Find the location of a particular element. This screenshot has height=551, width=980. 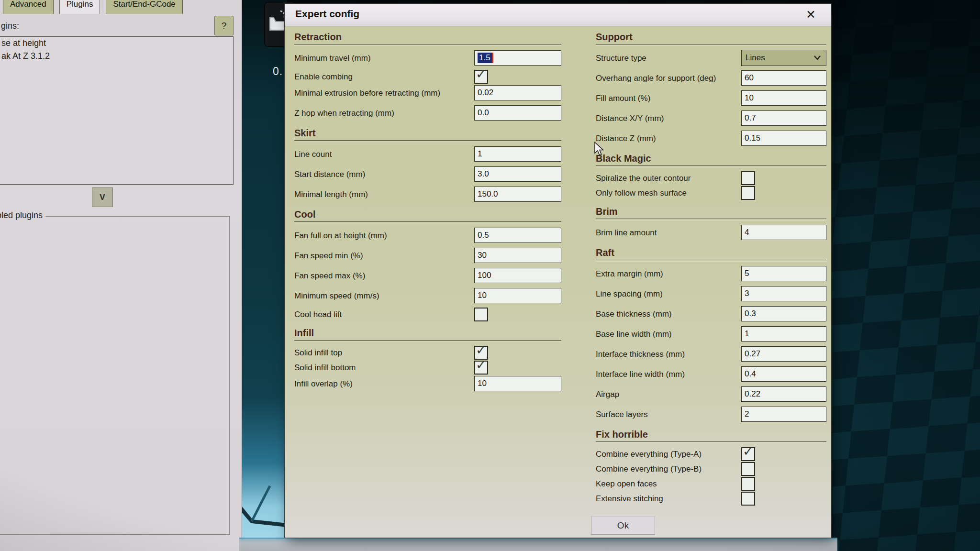

input-line-count is located at coordinates (518, 154).